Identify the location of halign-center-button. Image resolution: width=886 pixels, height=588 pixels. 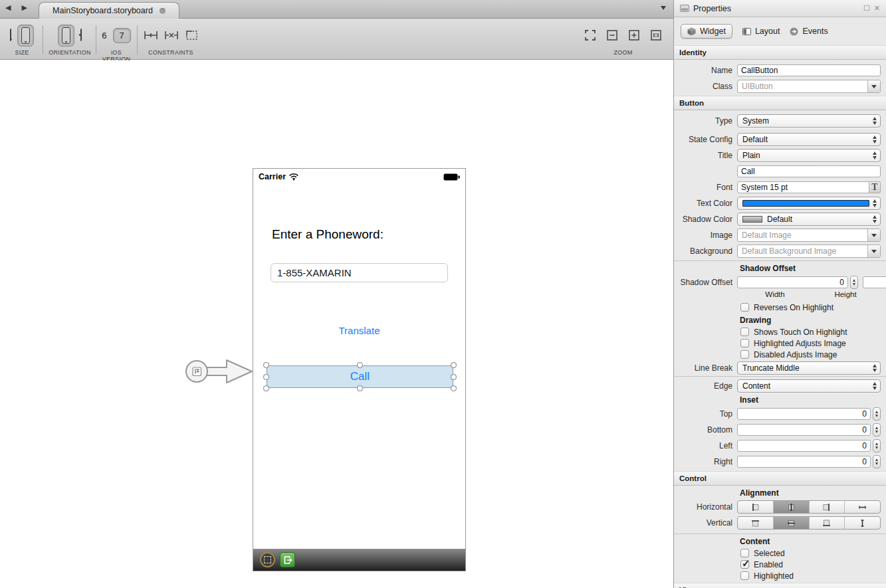
(792, 507).